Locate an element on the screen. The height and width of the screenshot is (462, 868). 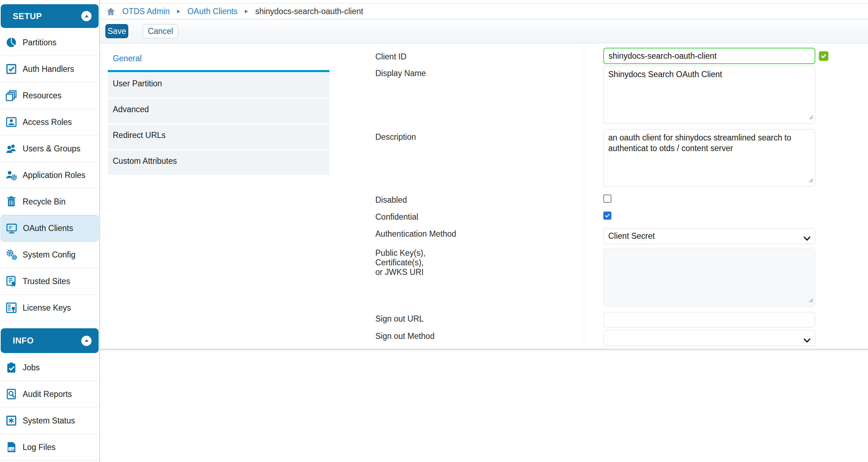
sidebar-item-label: Trusted Sites is located at coordinates (47, 282).